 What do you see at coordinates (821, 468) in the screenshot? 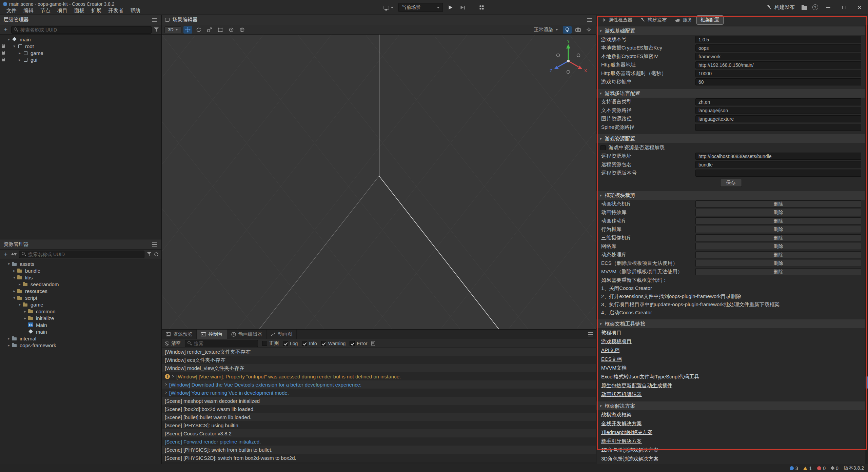
I see `error-count: 0` at bounding box center [821, 468].